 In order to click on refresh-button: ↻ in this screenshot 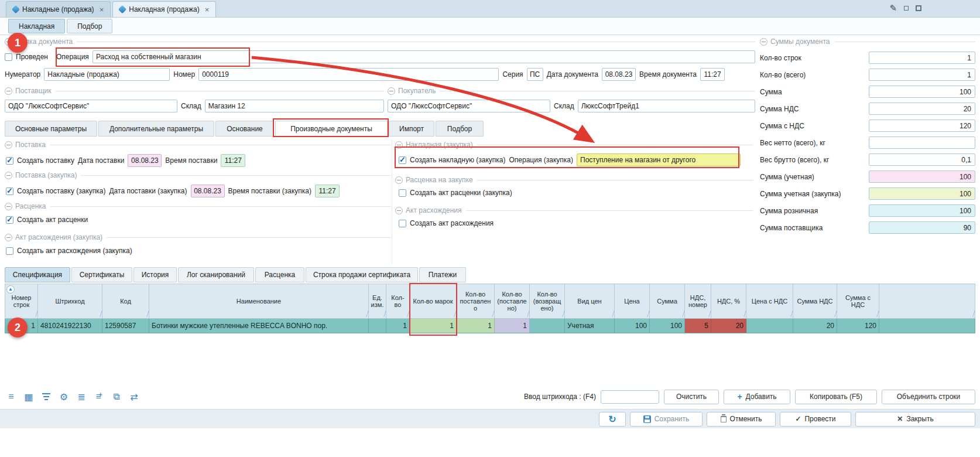, I will do `click(612, 420)`.